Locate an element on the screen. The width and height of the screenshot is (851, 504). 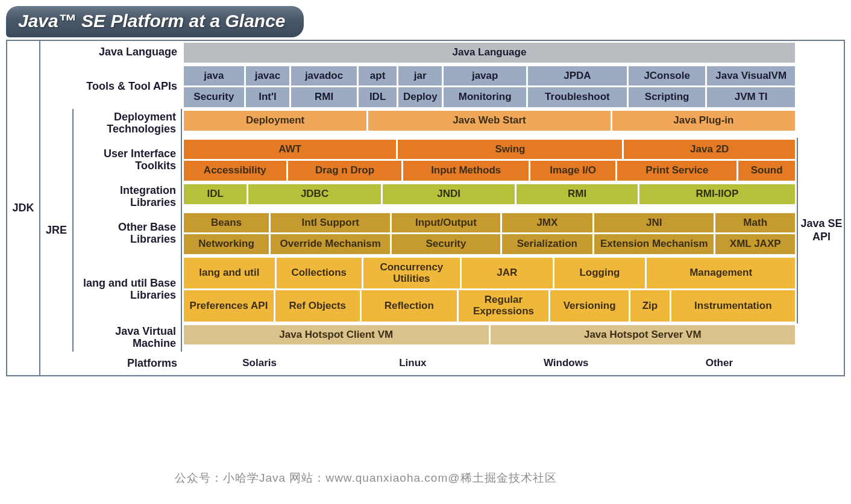
cell-logging: Logging is located at coordinates (600, 273).